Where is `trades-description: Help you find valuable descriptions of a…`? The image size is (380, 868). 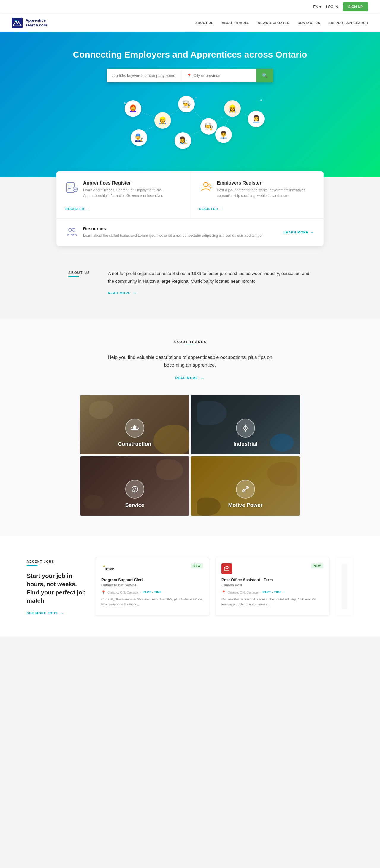 trades-description: Help you find valuable descriptions of a… is located at coordinates (190, 361).